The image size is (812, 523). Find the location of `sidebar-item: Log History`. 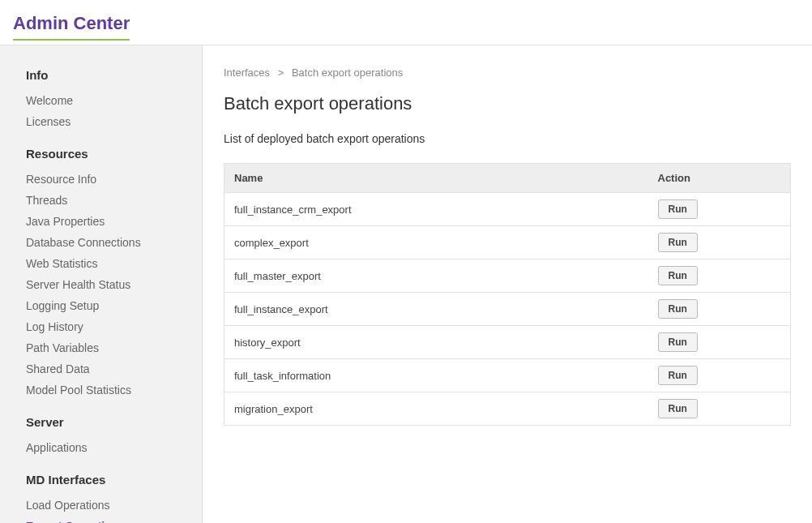

sidebar-item: Log History is located at coordinates (113, 327).